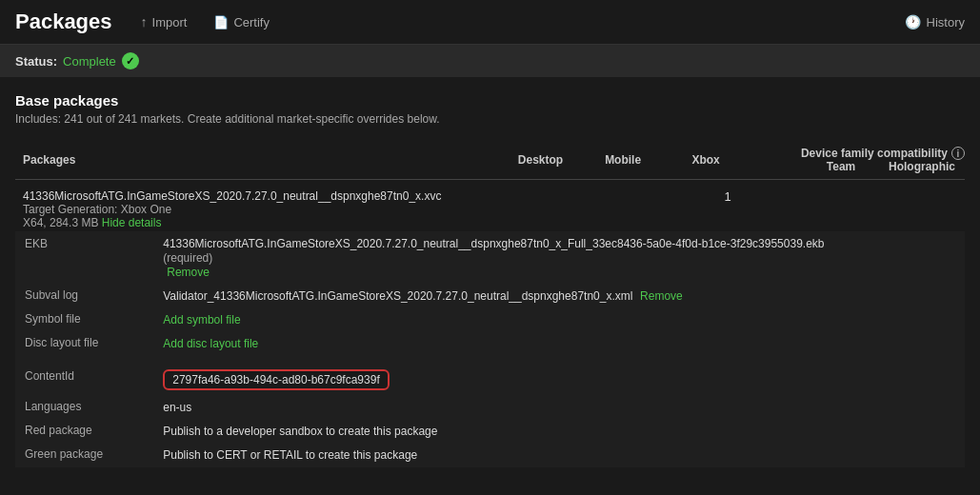 Image resolution: width=980 pixels, height=495 pixels. I want to click on section-subtitle: Includes: 241 out of 241 markets. Create…, so click(490, 119).